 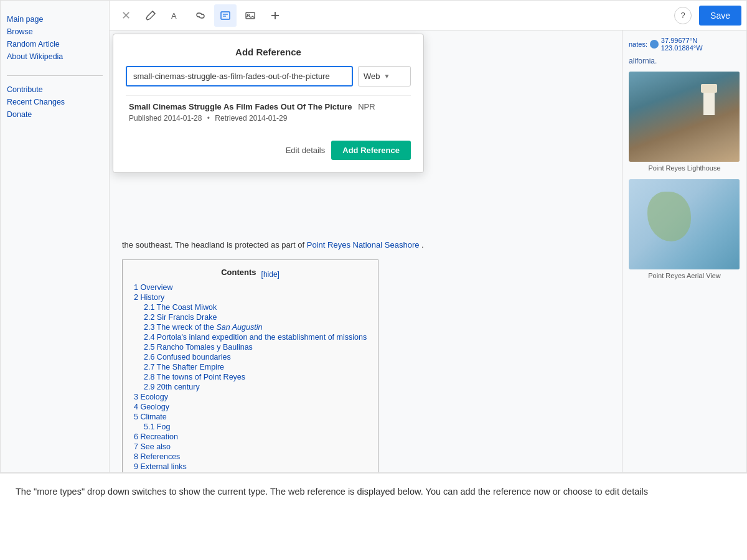 I want to click on reference-result: Small Cinemas Struggle As Film Fades Out…, so click(x=268, y=112).